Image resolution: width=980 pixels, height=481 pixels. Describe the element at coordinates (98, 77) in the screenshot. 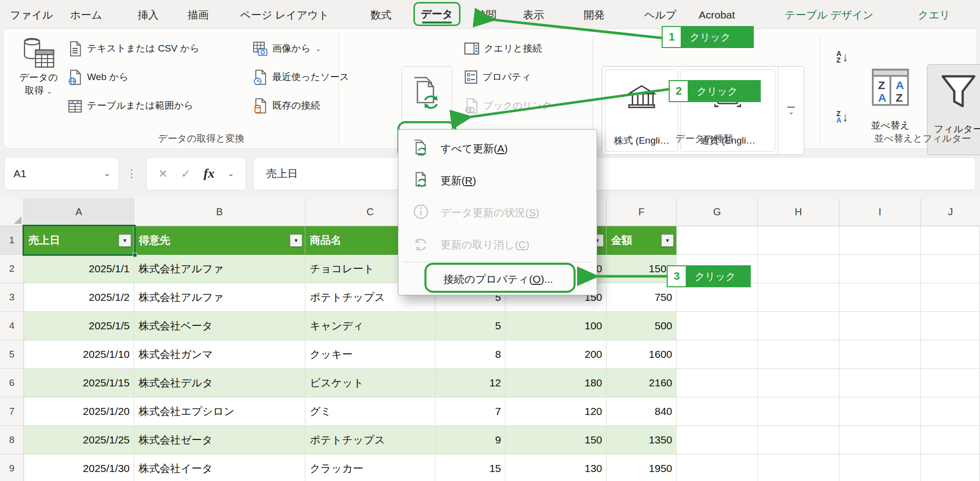

I see `from-web-button: Web から` at that location.